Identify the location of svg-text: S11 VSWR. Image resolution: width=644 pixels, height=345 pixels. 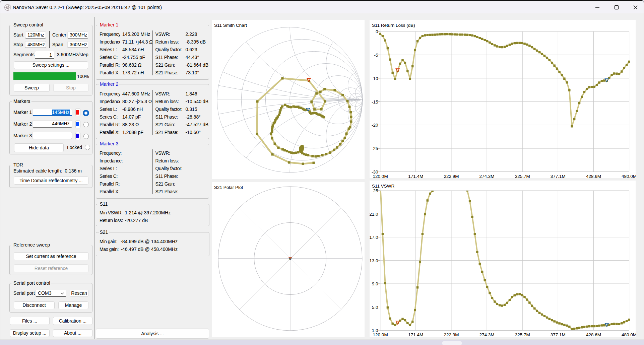
(383, 186).